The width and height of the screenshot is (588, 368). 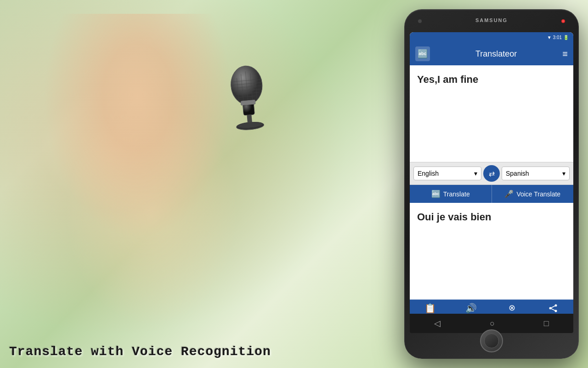 What do you see at coordinates (471, 308) in the screenshot?
I see `listen-icon: 🔊` at bounding box center [471, 308].